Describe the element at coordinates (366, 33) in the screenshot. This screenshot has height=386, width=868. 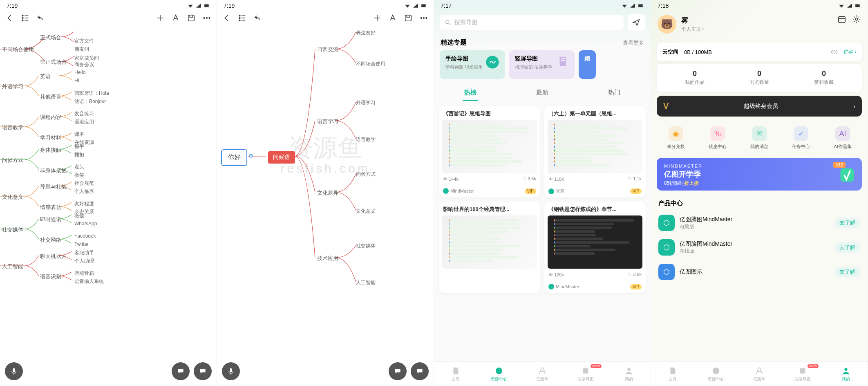
I see `mm-node: 表达友好` at that location.